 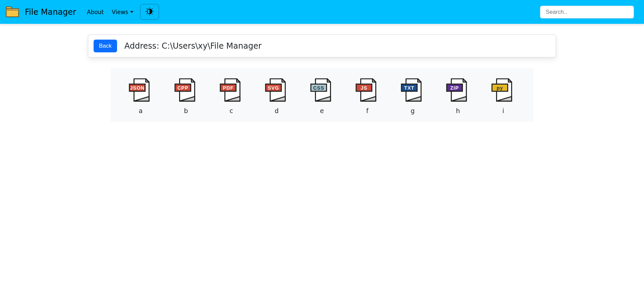 I want to click on back-button: Back, so click(x=105, y=46).